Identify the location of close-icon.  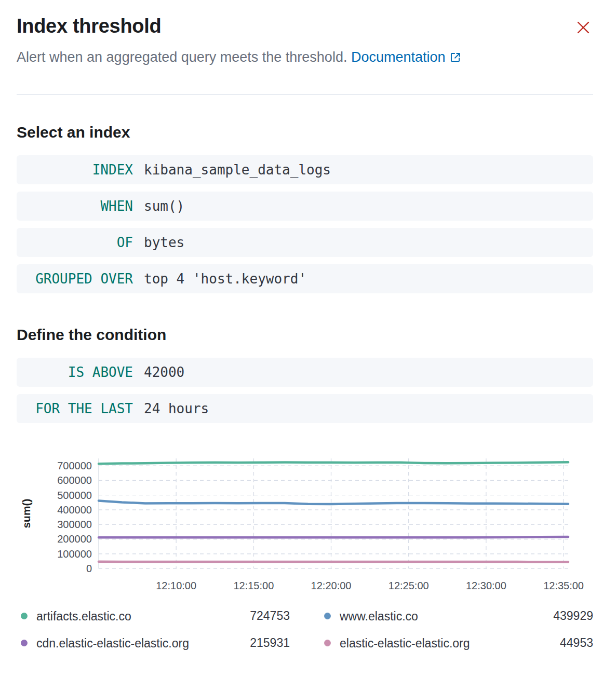
(583, 28).